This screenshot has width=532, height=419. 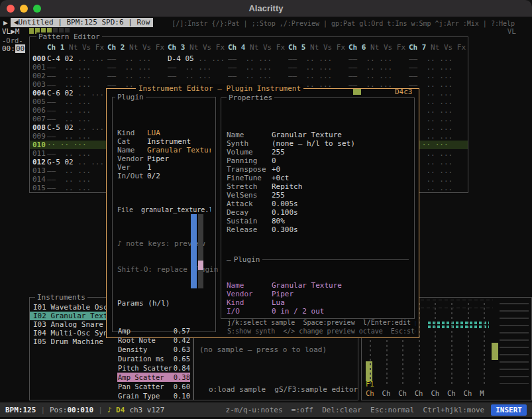 What do you see at coordinates (164, 150) in the screenshot?
I see `field-row: NameGranular Texture` at bounding box center [164, 150].